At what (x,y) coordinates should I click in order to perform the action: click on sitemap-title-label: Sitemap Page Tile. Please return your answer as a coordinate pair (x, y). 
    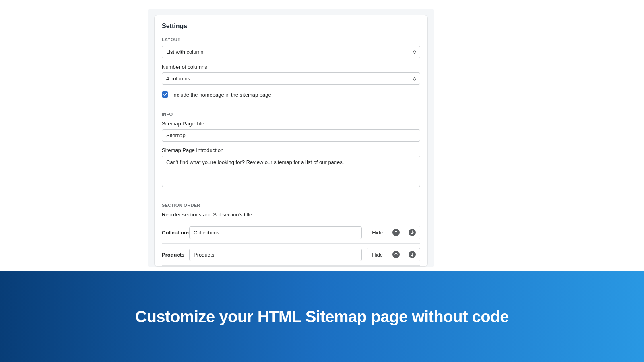
    Looking at the image, I should click on (291, 124).